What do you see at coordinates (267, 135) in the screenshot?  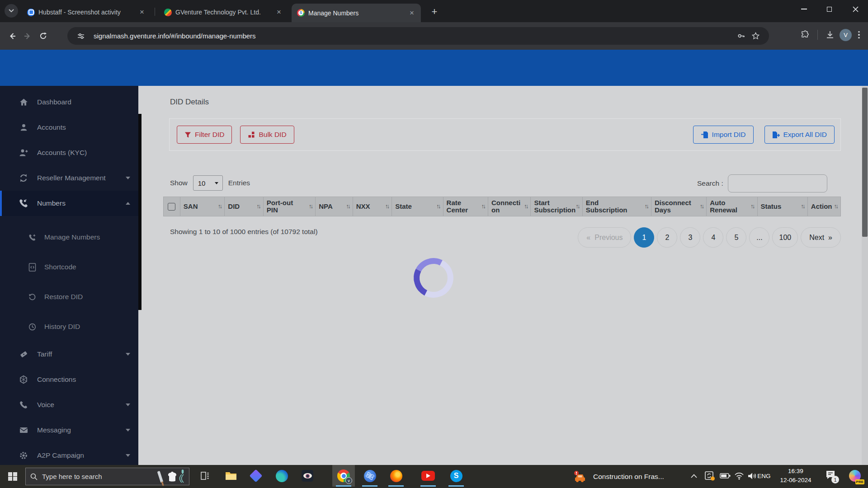 I see `bulk-did-button: Bulk DID` at bounding box center [267, 135].